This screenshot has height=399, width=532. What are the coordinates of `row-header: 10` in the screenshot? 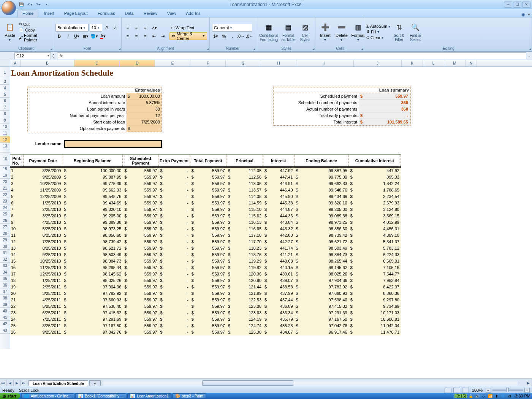 It's located at (5, 127).